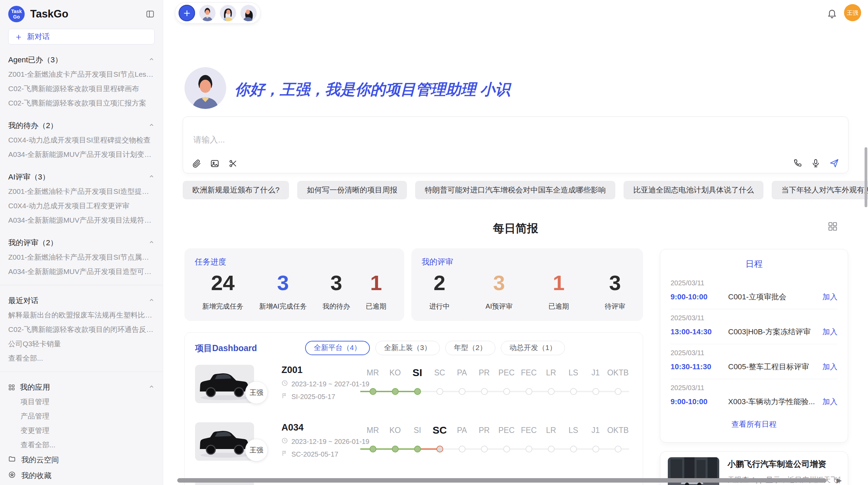 The image size is (868, 485). I want to click on chat-item: C02-飞腾新能源轻客改款项目立项汇报方案, so click(82, 103).